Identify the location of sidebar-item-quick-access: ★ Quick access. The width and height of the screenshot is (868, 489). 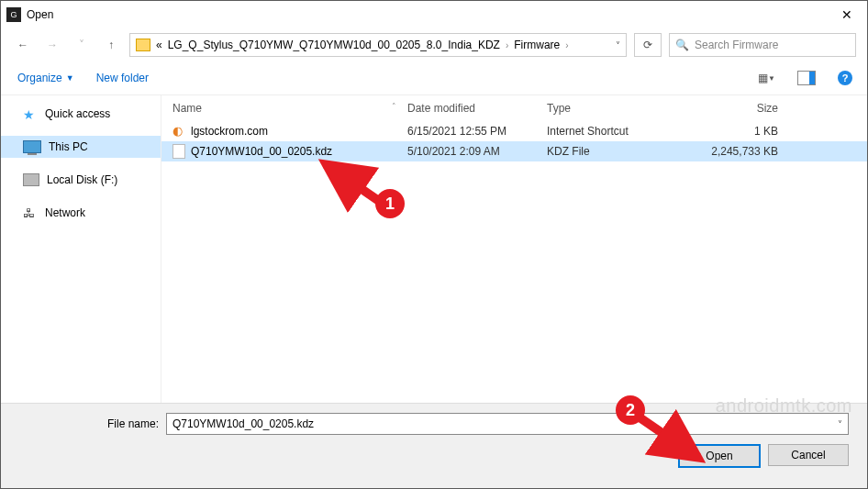
(81, 114).